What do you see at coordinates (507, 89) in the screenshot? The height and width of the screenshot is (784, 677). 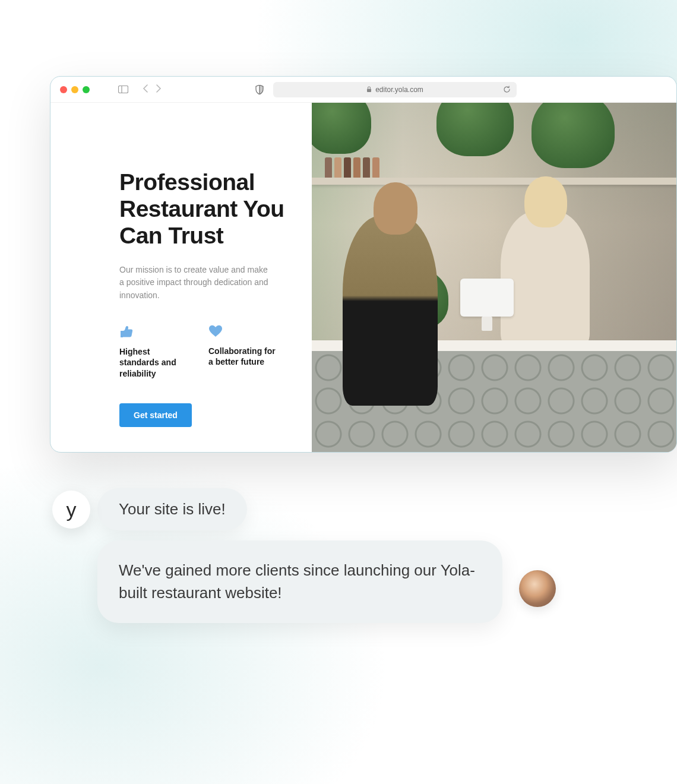 I see `refresh-icon` at bounding box center [507, 89].